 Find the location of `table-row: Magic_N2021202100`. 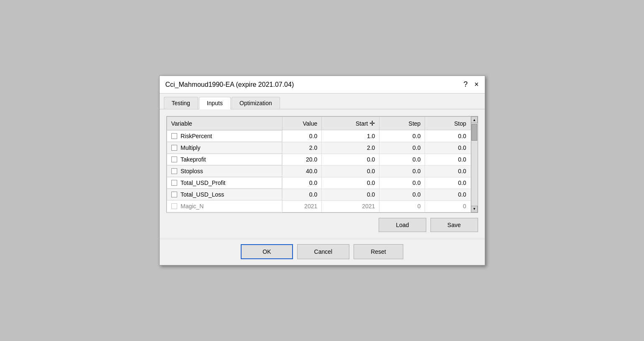

table-row: Magic_N2021202100 is located at coordinates (318, 206).